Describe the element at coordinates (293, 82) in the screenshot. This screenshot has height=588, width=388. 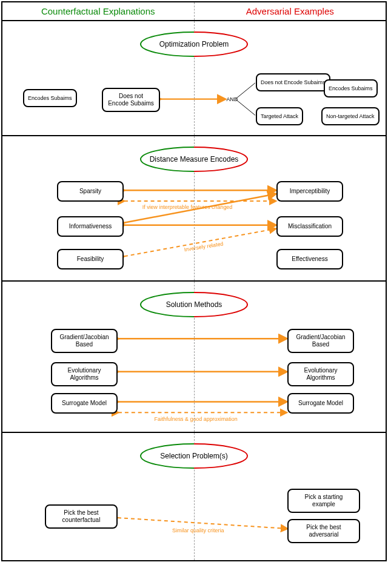
I see `box-noencode-right: Does not Encode Subaims` at that location.